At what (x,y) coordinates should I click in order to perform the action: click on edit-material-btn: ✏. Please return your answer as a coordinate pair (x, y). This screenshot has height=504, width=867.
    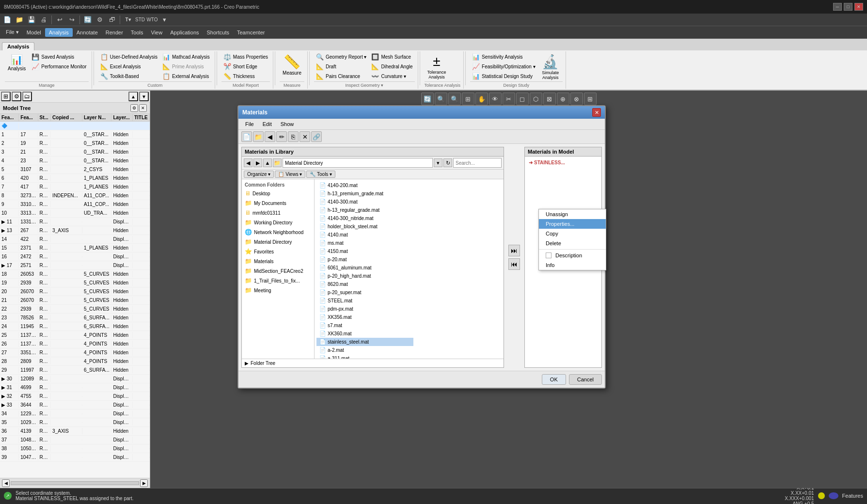
    Looking at the image, I should click on (282, 137).